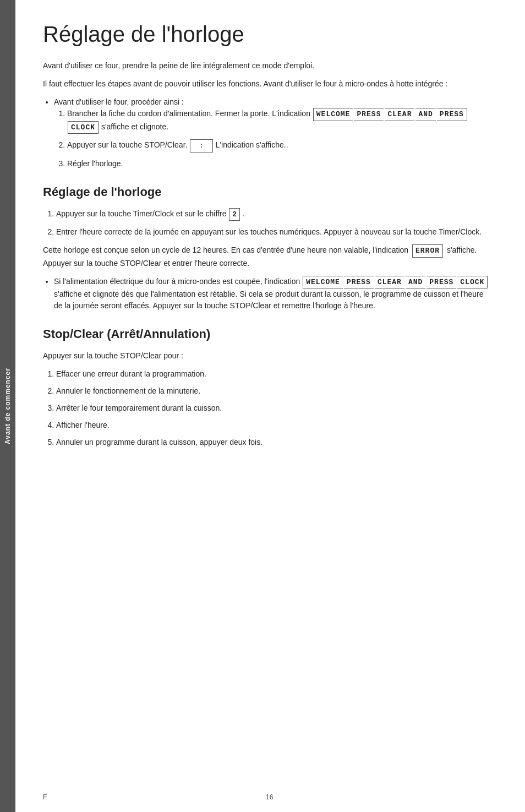 Image resolution: width=525 pixels, height=812 pixels. Describe the element at coordinates (274, 425) in the screenshot. I see `s2-item-4: Afficher l'heure.` at that location.